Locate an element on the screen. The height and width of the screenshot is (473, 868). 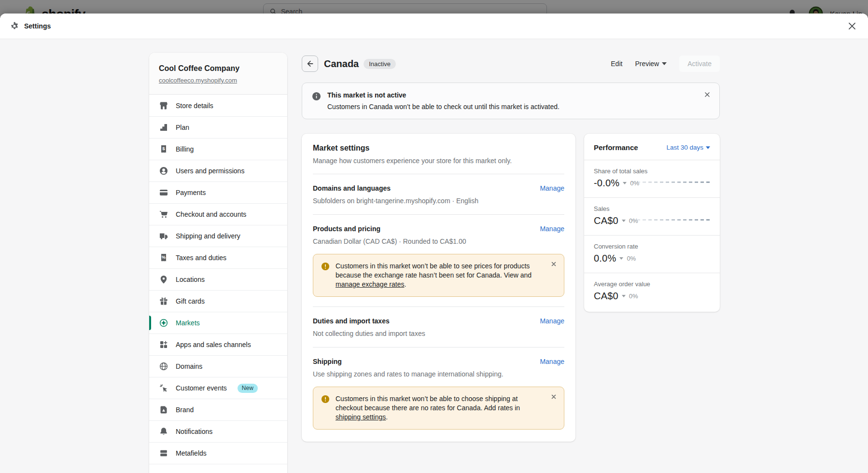
sidebar-item-users-permissions: Users and permissions is located at coordinates (218, 171).